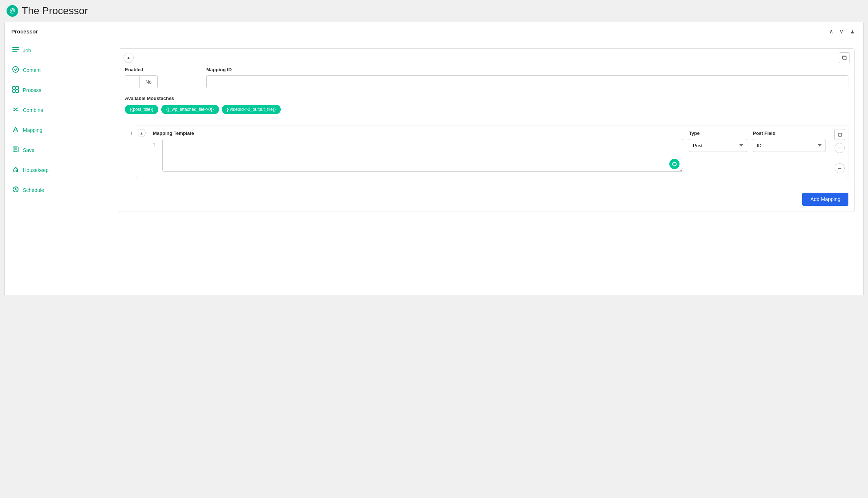  Describe the element at coordinates (718, 152) in the screenshot. I see `type-field-group: Type Post Attachment Custom` at that location.